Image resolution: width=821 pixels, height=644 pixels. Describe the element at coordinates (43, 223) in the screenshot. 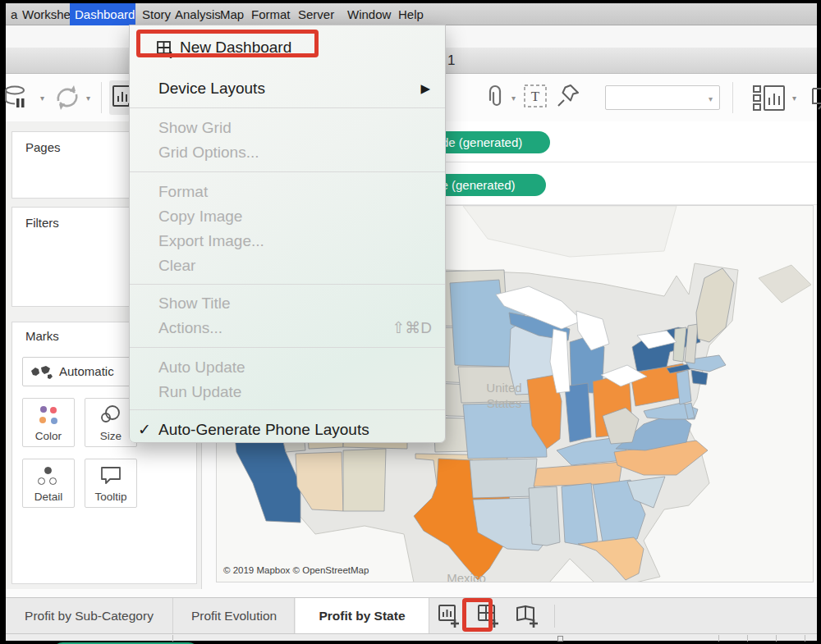

I see `filters-label: Filters` at that location.